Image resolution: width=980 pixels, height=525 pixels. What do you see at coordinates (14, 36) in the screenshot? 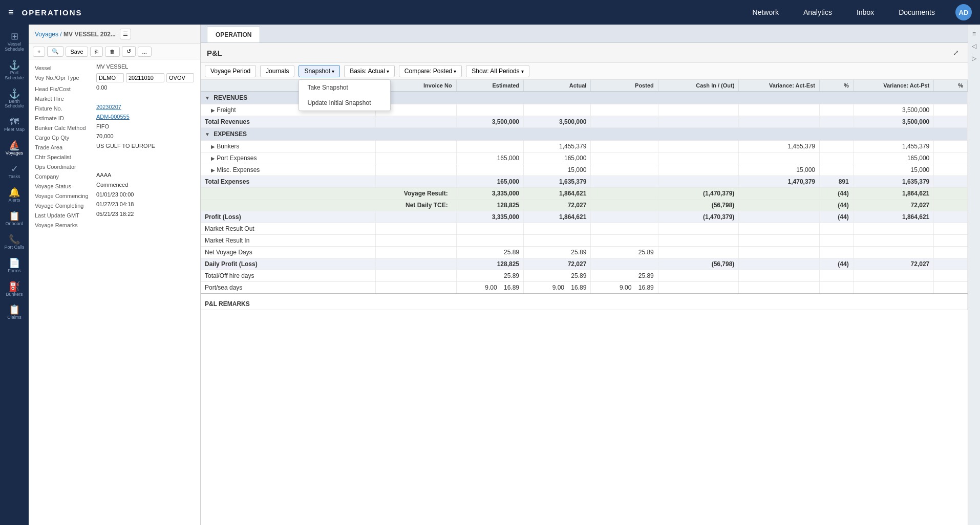
I see `vessel-schedule-icon: ⊞` at bounding box center [14, 36].